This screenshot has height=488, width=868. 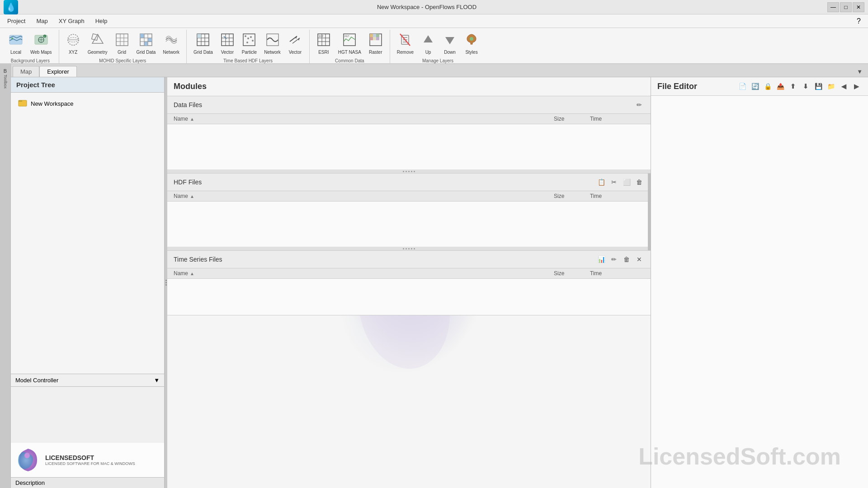 What do you see at coordinates (171, 43) in the screenshot?
I see `toolbar-btn-network: Network` at bounding box center [171, 43].